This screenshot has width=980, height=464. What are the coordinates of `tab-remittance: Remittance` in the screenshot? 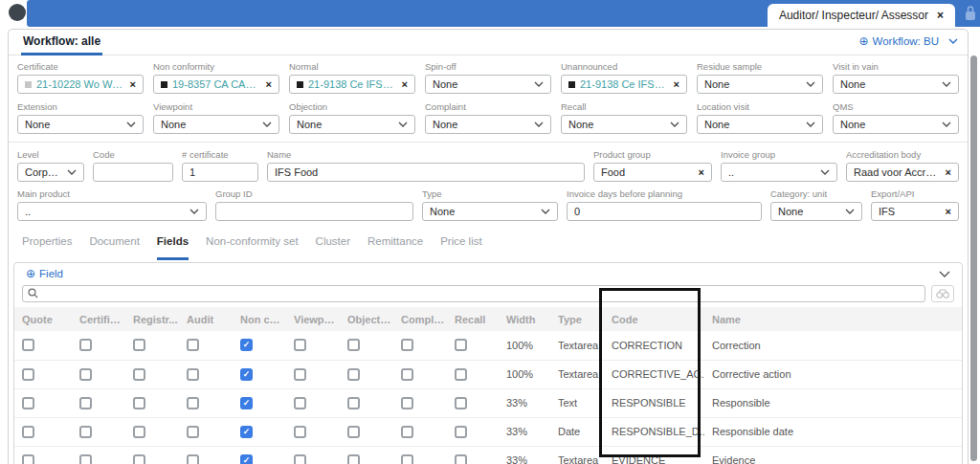 It's located at (395, 248).